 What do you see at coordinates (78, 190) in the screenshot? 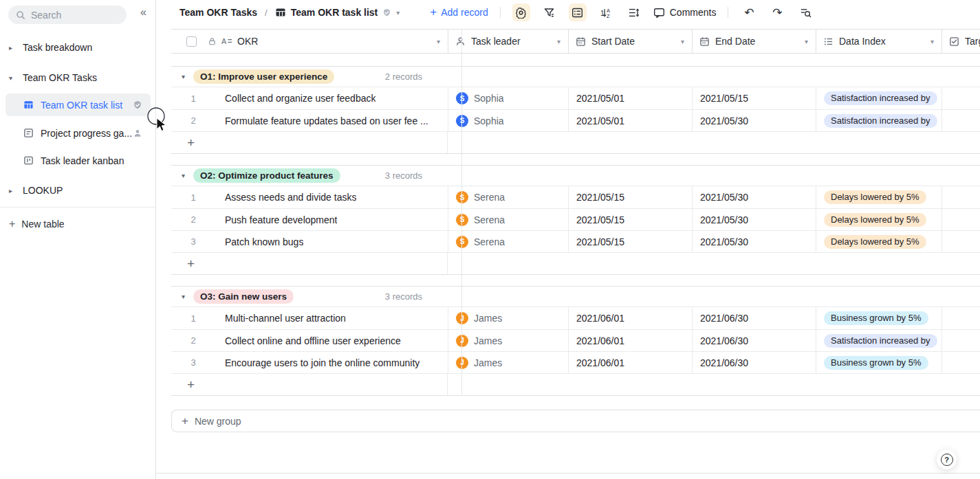
I see `sidebar-item-lookup: ▸ LOOKUP` at bounding box center [78, 190].